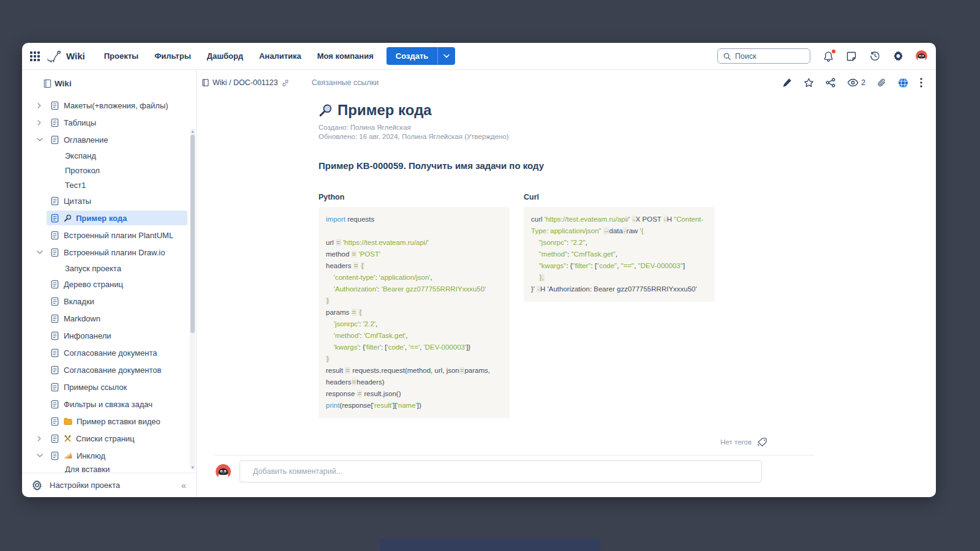 Image resolution: width=980 pixels, height=551 pixels. What do you see at coordinates (109, 370) in the screenshot?
I see `sidebar-item: Согласование документов` at bounding box center [109, 370].